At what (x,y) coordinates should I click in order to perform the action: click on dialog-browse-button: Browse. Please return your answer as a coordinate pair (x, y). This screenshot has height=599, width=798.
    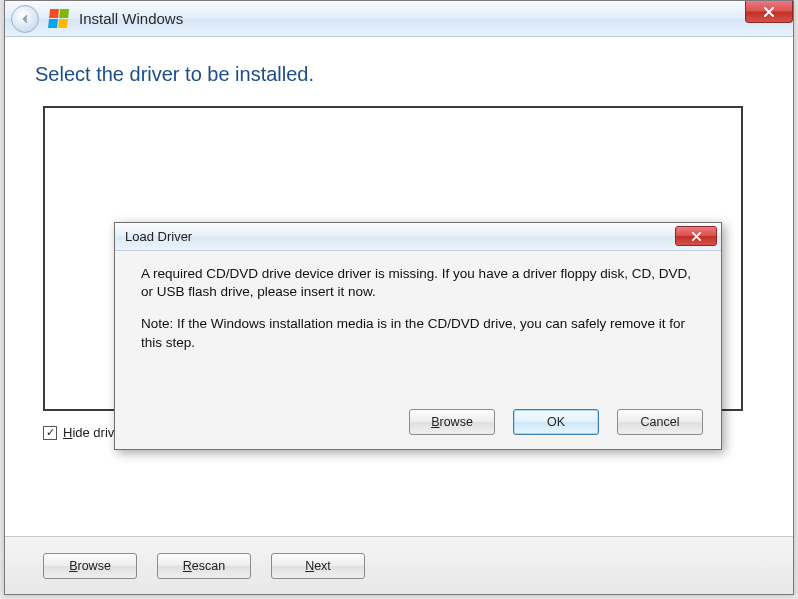
    Looking at the image, I should click on (452, 422).